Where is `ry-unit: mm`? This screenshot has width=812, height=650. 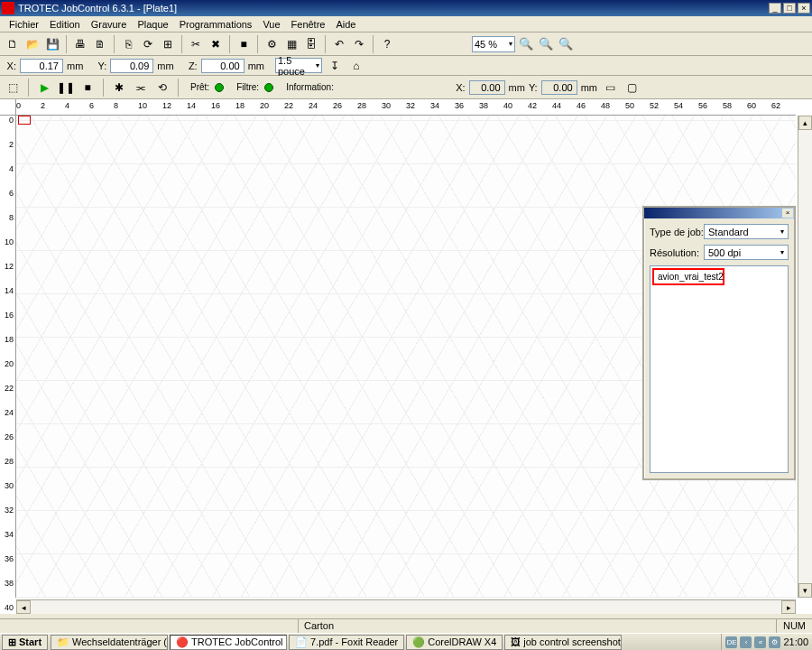 ry-unit: mm is located at coordinates (589, 88).